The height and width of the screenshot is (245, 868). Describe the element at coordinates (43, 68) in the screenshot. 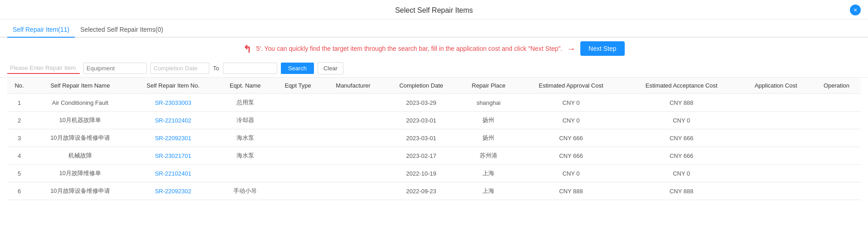

I see `repair-item-input` at that location.